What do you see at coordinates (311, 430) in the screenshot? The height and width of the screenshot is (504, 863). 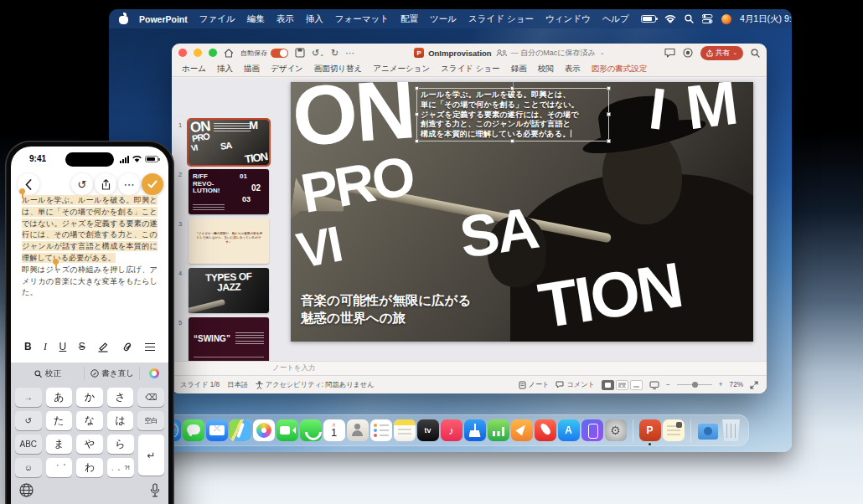 I see `phone-icon` at bounding box center [311, 430].